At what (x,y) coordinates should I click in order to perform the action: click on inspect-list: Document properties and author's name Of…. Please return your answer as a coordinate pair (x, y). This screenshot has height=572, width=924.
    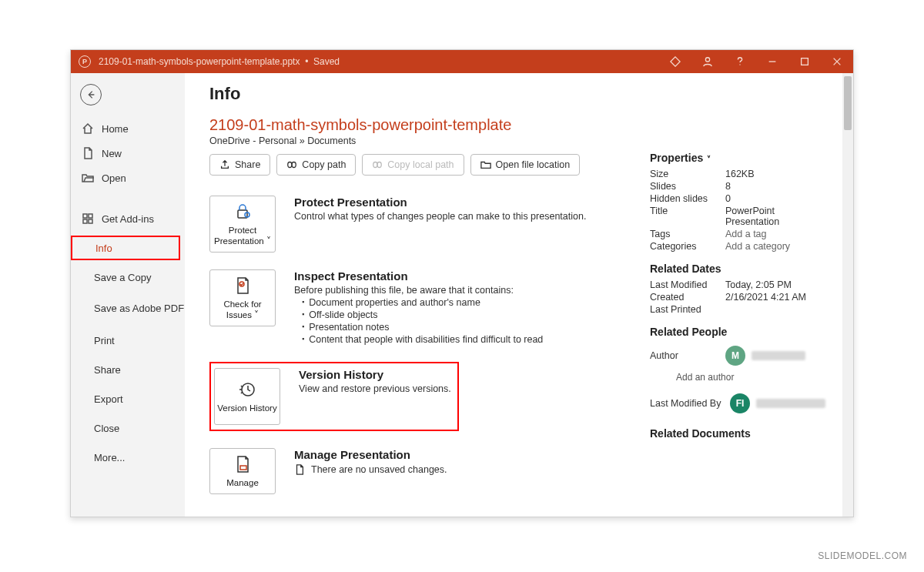
    Looking at the image, I should click on (419, 321).